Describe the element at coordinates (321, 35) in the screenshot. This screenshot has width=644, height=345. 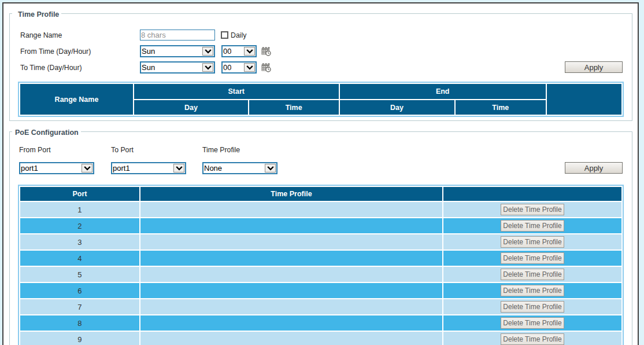
I see `range-name-row: Range Name Daily` at that location.